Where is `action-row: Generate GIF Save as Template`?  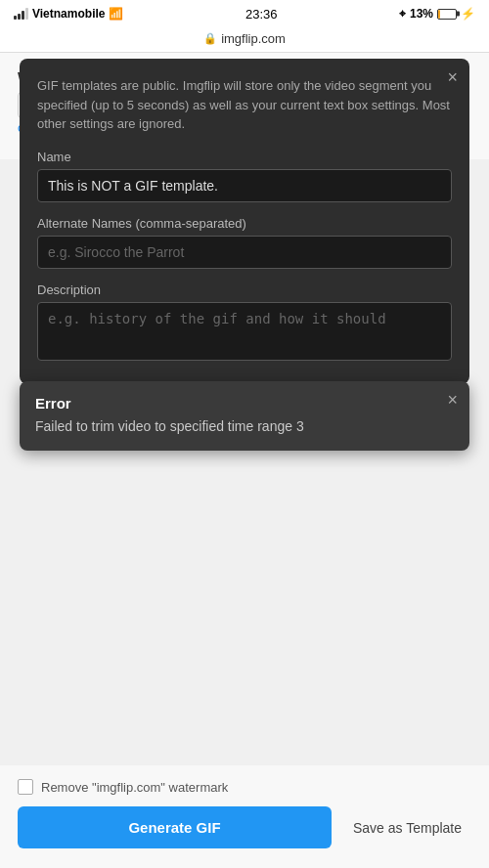 action-row: Generate GIF Save as Template is located at coordinates (244, 827).